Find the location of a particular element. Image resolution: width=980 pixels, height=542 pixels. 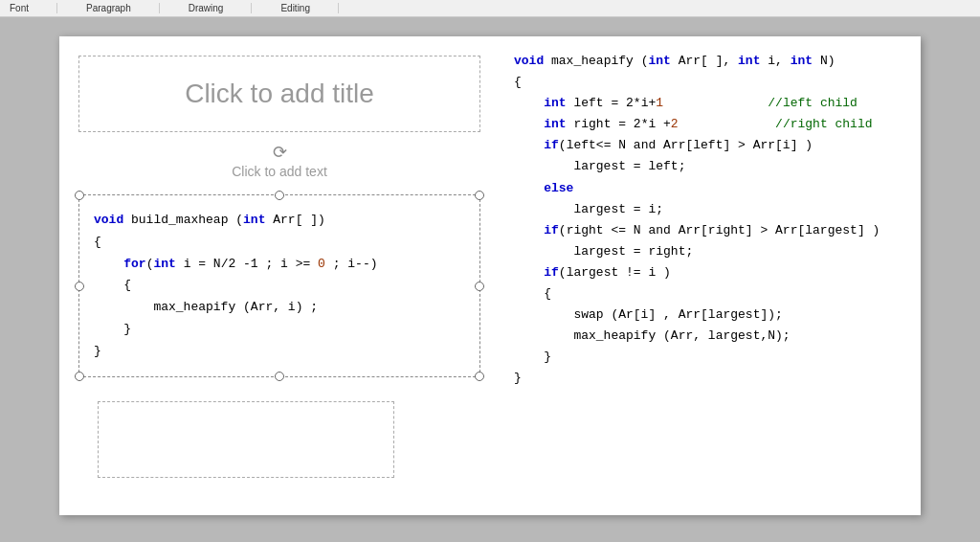

title-placeholder: Click to add title is located at coordinates (279, 94).